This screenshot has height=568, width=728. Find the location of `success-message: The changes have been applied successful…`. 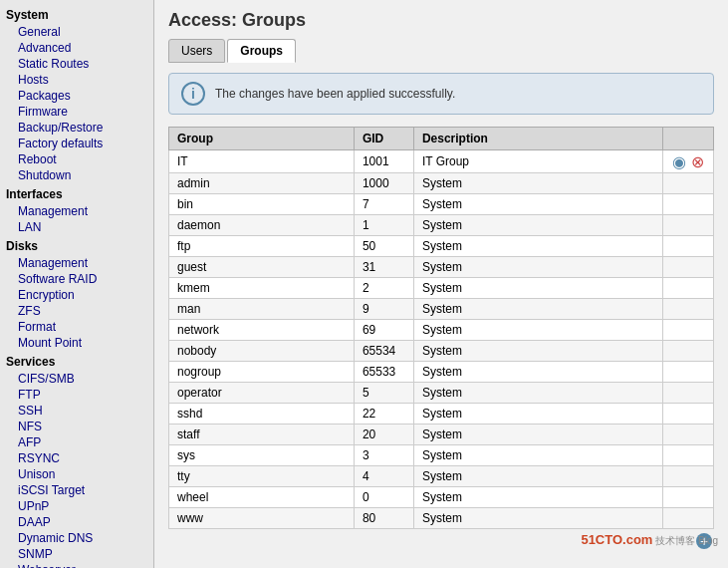

success-message: The changes have been applied successful… is located at coordinates (335, 94).